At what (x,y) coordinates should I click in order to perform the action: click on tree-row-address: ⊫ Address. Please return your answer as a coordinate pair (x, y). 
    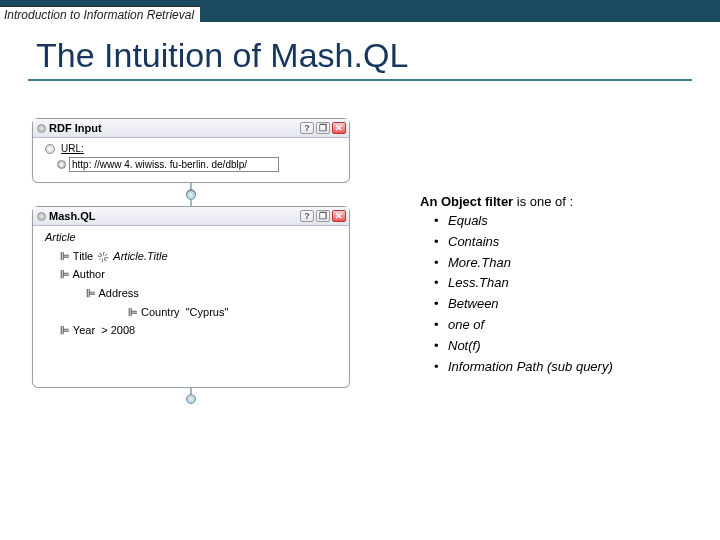
    Looking at the image, I should click on (194, 294).